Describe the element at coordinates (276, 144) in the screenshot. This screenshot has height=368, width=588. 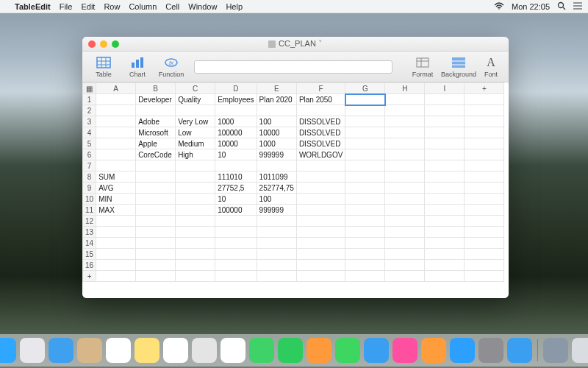
I see `cell-E5: 1000` at that location.